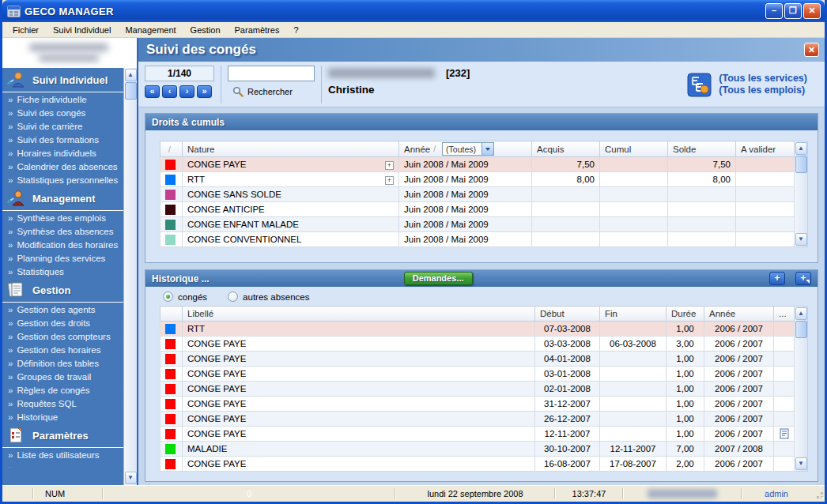 The width and height of the screenshot is (827, 504). Describe the element at coordinates (468, 149) in the screenshot. I see `year-filter-dropdown: (Toutes)` at that location.